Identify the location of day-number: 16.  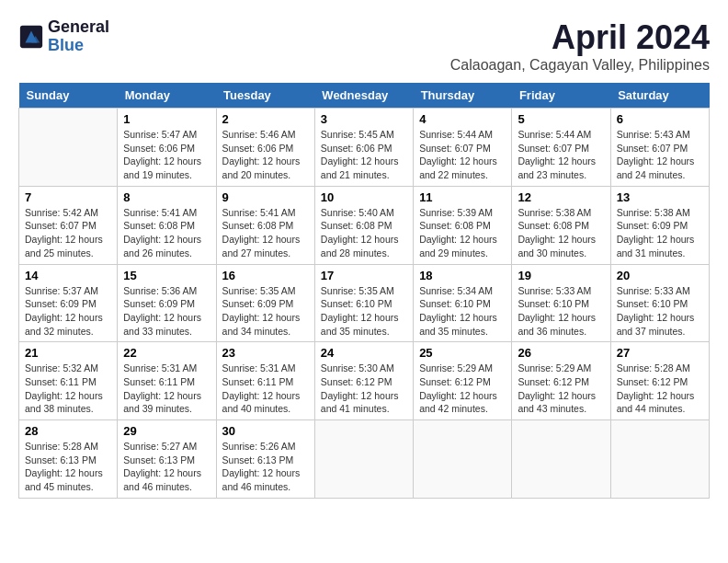
(266, 276).